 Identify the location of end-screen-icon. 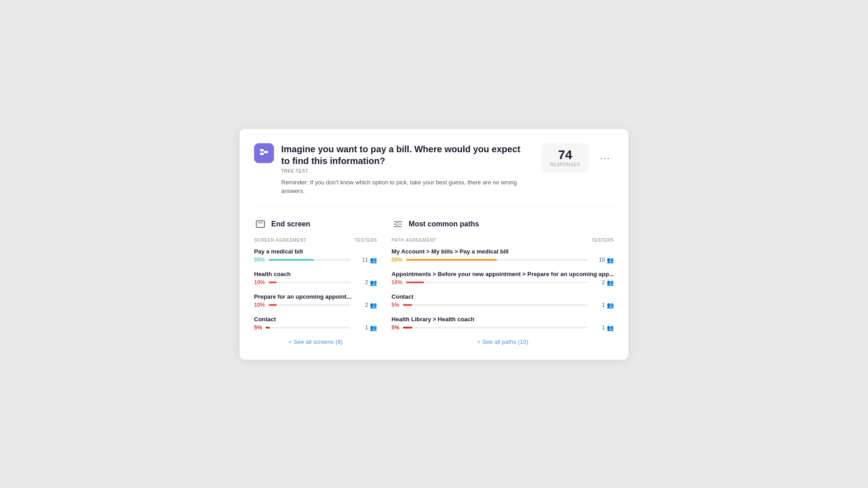
(260, 224).